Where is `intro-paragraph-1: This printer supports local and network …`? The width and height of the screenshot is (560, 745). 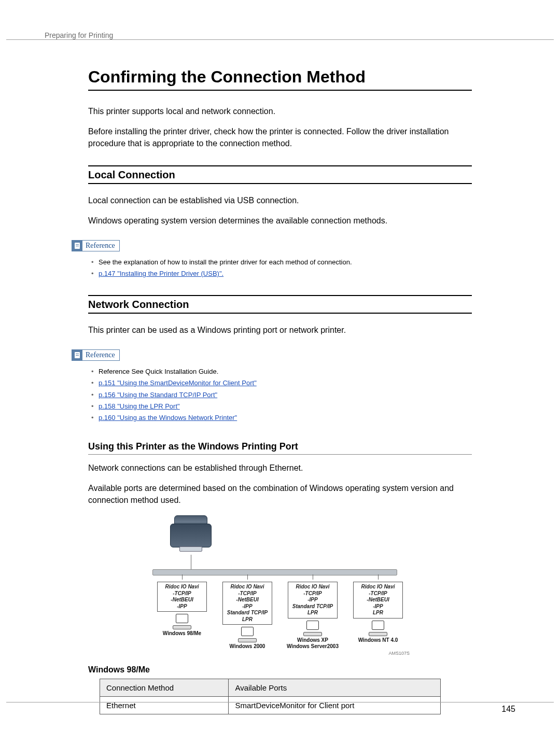 intro-paragraph-1: This printer supports local and network … is located at coordinates (280, 111).